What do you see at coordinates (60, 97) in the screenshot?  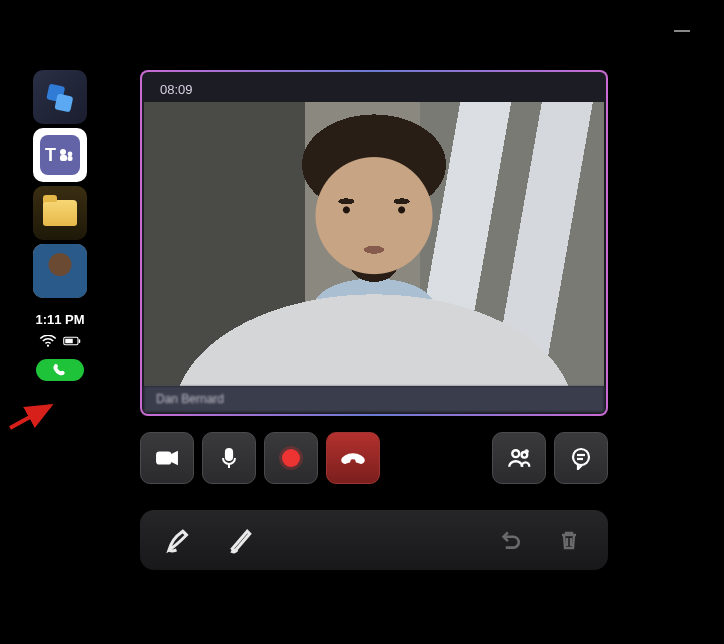 I see `sidebar-tile-shapes` at bounding box center [60, 97].